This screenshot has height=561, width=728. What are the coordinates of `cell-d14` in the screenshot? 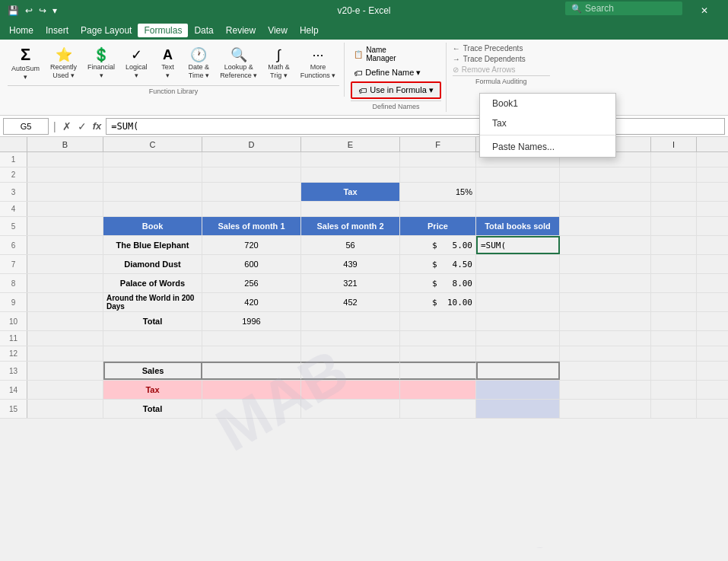 It's located at (252, 390).